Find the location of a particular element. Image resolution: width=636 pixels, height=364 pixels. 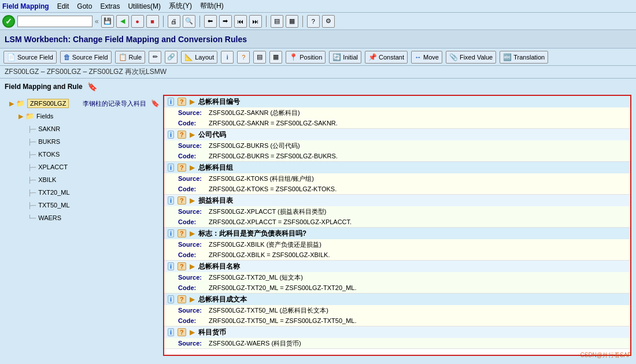

tree-fields-label: Fields is located at coordinates (45, 116).